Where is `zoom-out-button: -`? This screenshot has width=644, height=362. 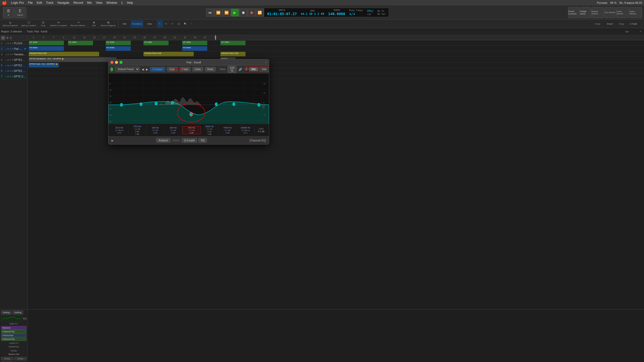 zoom-out-button: - is located at coordinates (633, 32).